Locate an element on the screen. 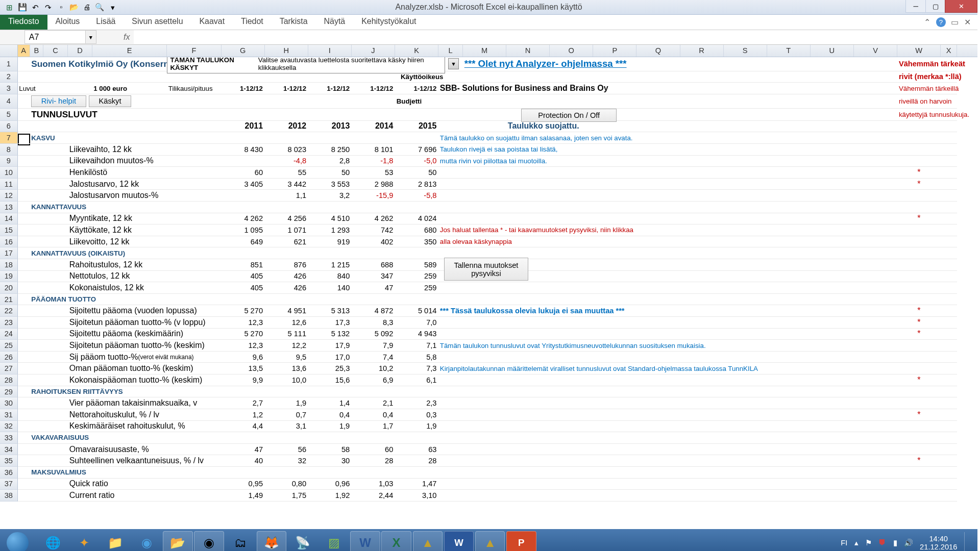  col-header-J: J is located at coordinates (374, 51).